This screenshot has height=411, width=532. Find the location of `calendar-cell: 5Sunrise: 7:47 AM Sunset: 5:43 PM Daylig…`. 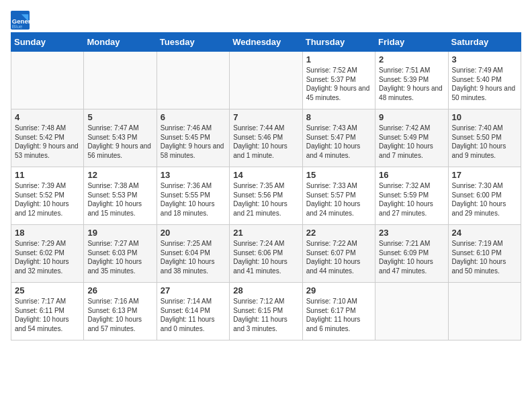

calendar-cell: 5Sunrise: 7:47 AM Sunset: 5:43 PM Daylig… is located at coordinates (120, 138).